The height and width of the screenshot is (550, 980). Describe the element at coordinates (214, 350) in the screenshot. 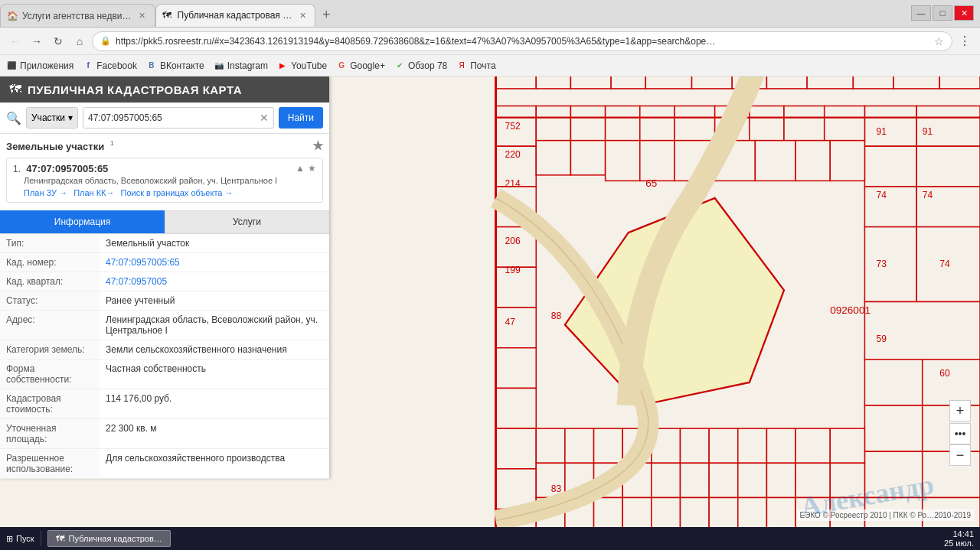

I see `info-value: Земли сельскохозяйственного назначения` at that location.